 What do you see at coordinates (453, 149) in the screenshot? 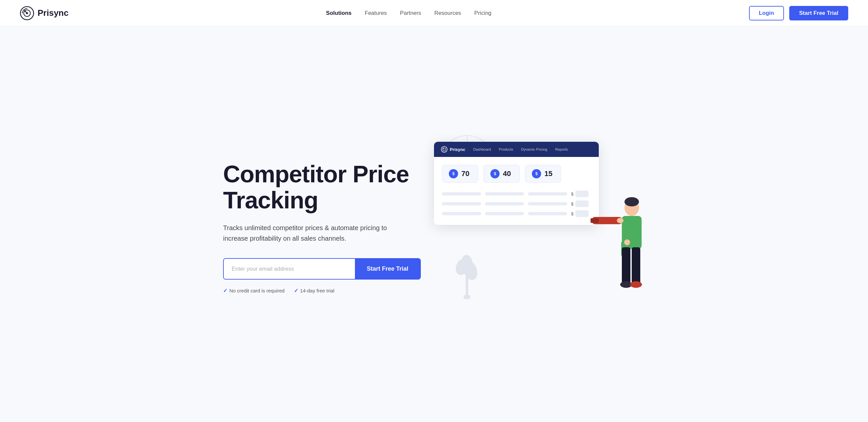
I see `dashboard-logo: Prisync` at bounding box center [453, 149].